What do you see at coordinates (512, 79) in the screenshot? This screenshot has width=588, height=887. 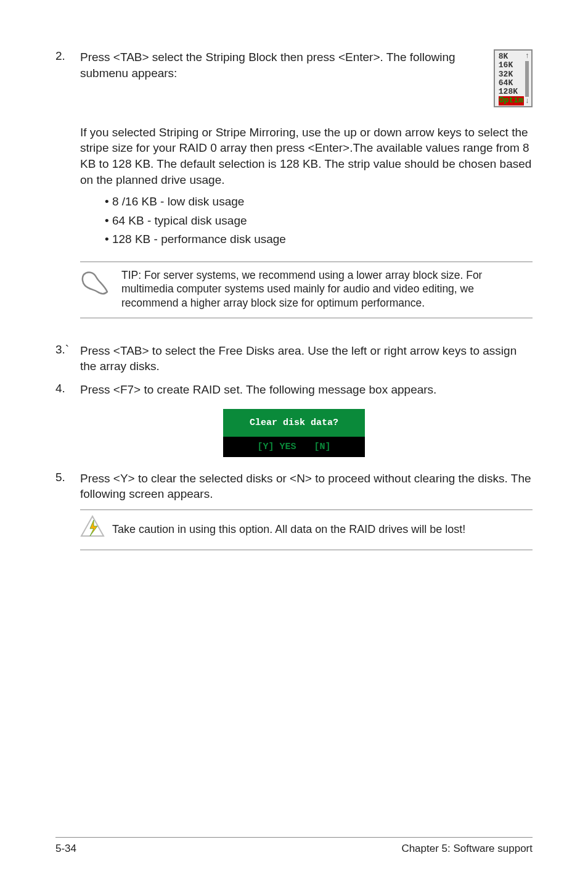 I see `stripe-submenu-list: 8K 16K 32K 64K 128K Optim` at bounding box center [512, 79].